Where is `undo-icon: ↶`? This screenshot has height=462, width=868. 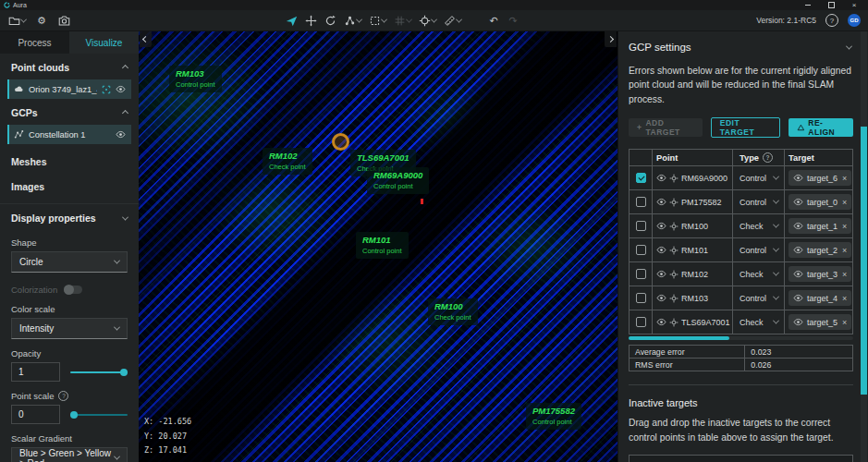 undo-icon: ↶ is located at coordinates (494, 20).